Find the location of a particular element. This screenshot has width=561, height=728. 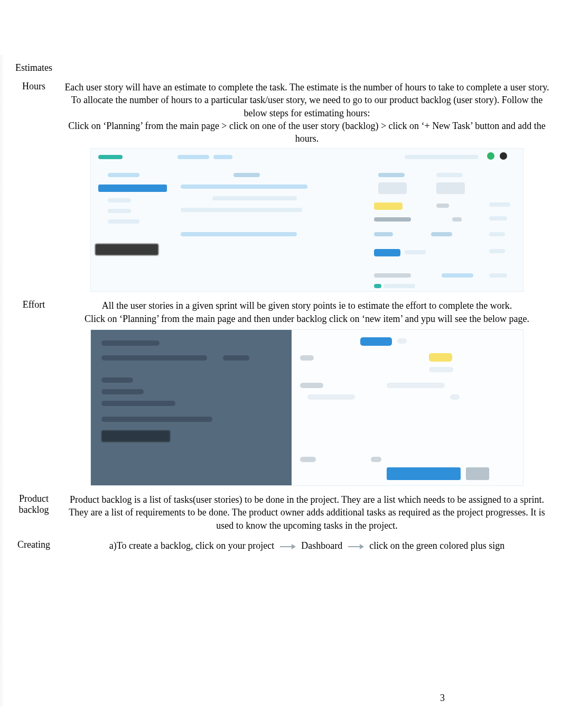

primary-action-button is located at coordinates (424, 474).